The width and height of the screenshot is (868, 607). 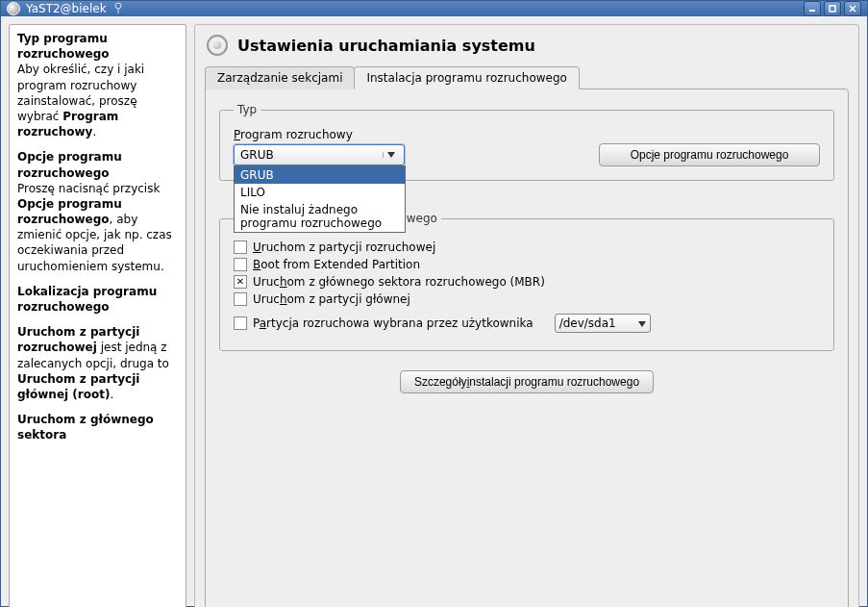 I want to click on label-boot-partition: Uruchom z partycji rozruchowej, so click(x=344, y=247).